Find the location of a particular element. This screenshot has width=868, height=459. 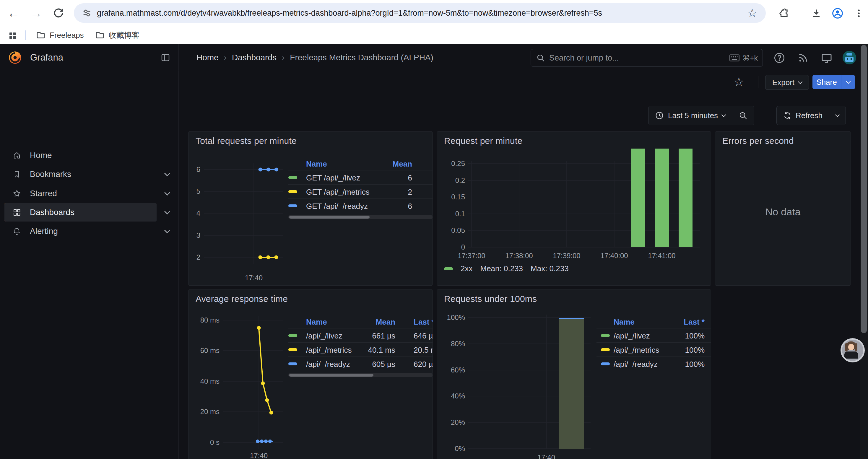

series-mean: 605 µs is located at coordinates (342, 364).